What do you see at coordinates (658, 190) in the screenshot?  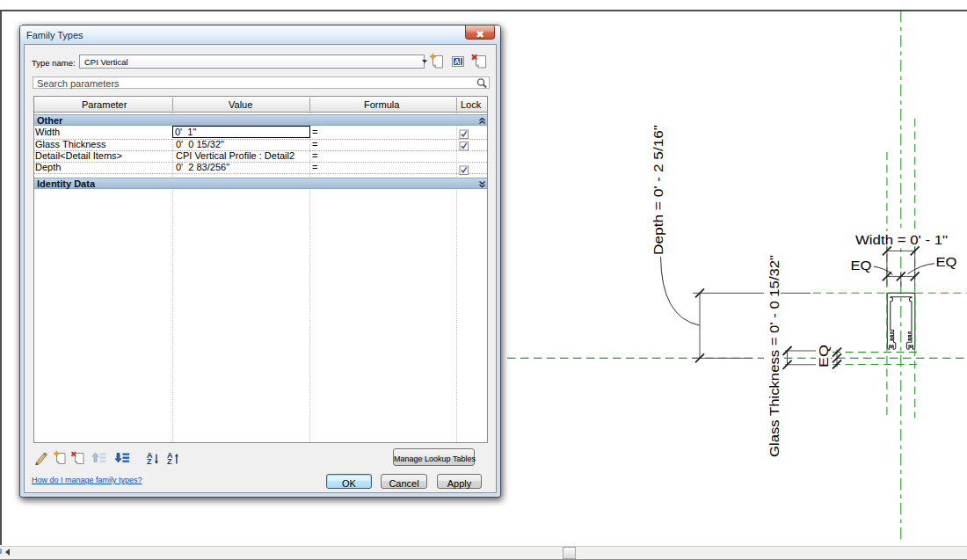 I see `svg-text: Depth = 0' - 2 5/16"` at bounding box center [658, 190].